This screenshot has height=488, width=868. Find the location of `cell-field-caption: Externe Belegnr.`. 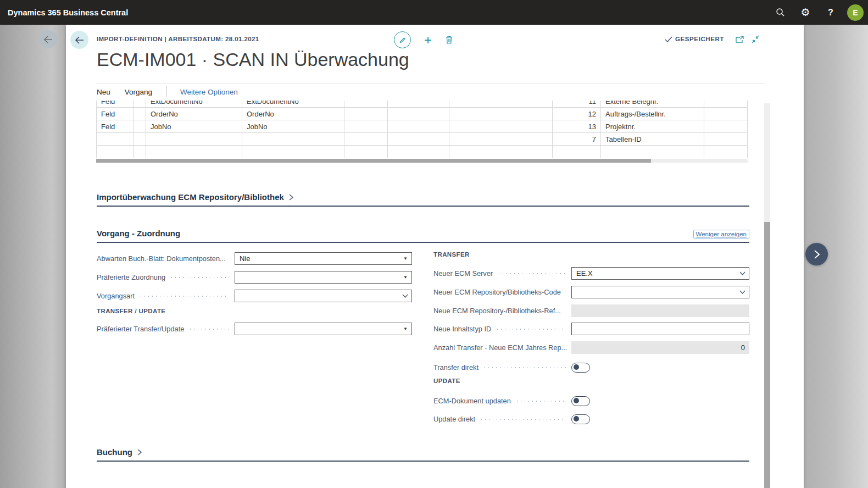

cell-field-caption: Externe Belegnr. is located at coordinates (653, 104).